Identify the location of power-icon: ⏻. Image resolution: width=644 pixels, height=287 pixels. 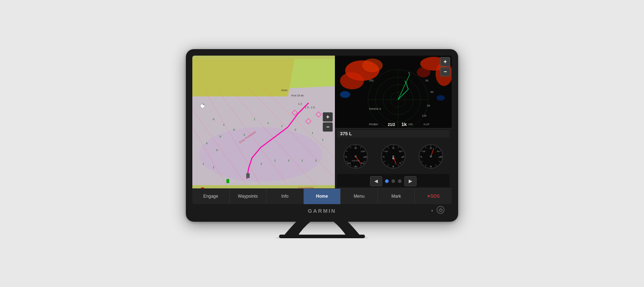
(441, 210).